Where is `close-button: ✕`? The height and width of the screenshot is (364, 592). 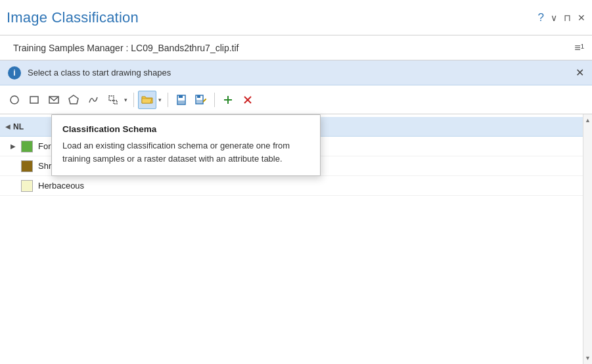 close-button: ✕ is located at coordinates (581, 18).